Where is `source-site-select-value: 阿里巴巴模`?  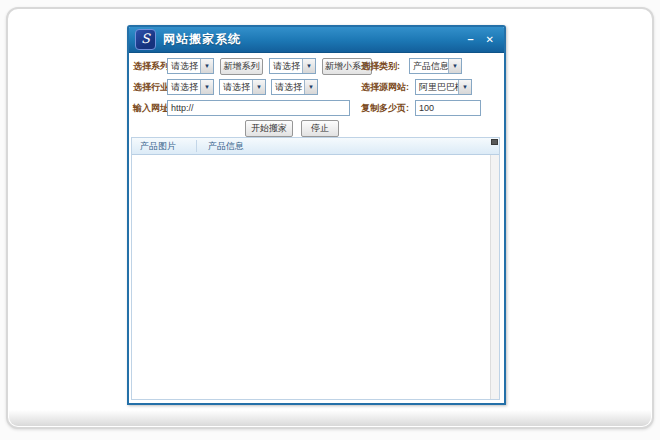 source-site-select-value: 阿里巴巴模 is located at coordinates (437, 87).